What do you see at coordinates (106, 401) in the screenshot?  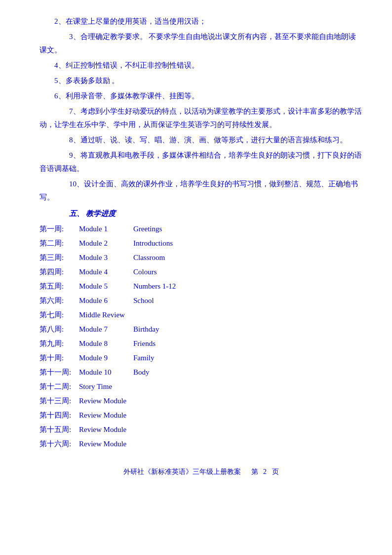 I see `module-12: Review Module` at bounding box center [106, 401].